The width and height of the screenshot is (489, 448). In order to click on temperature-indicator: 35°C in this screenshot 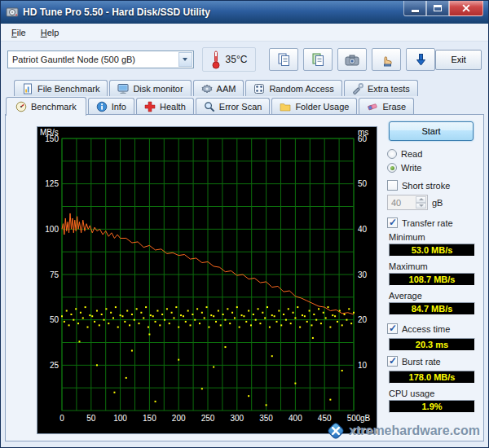, I will do `click(230, 59)`.